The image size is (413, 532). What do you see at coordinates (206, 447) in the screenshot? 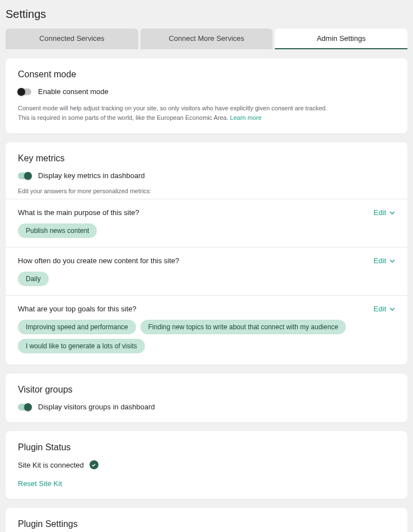
I see `plugin-status-title: Plugin Status` at bounding box center [206, 447].